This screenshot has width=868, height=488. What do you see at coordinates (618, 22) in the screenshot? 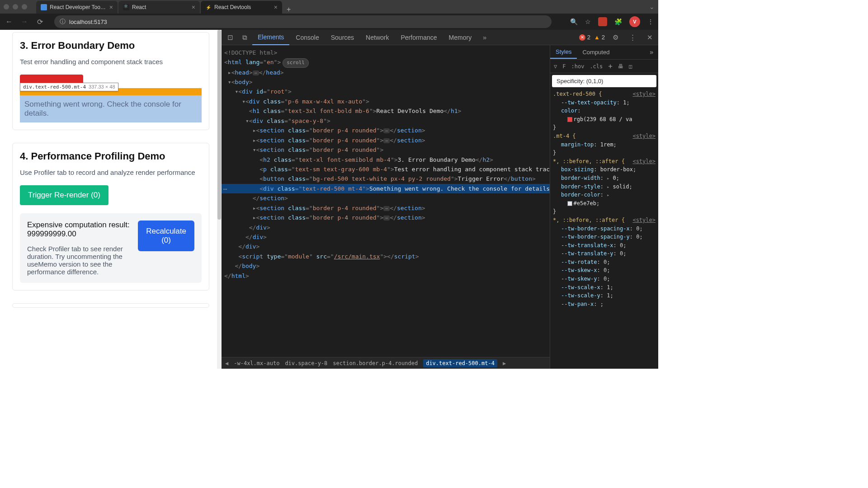
I see `extensions-icon: 🧩` at bounding box center [618, 22].